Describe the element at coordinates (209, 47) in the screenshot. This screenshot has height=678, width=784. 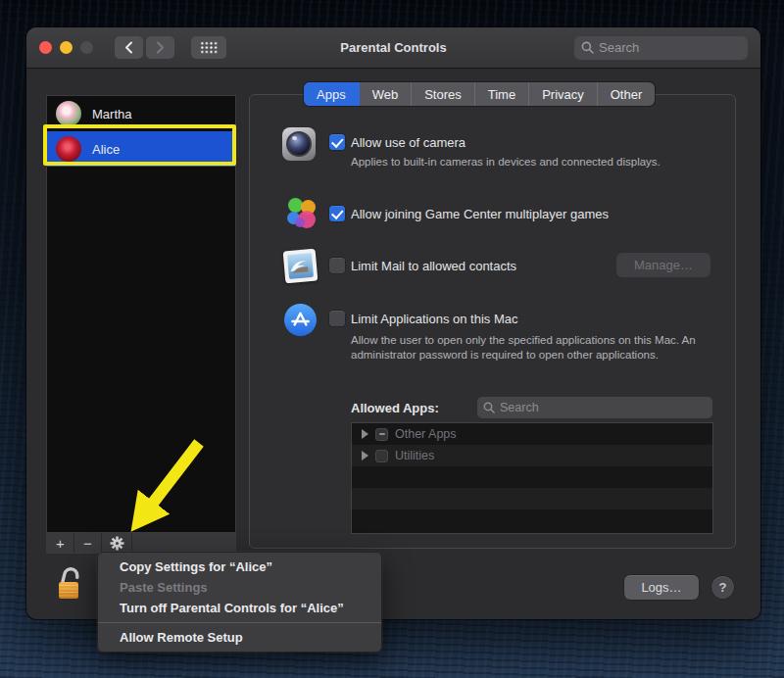
I see `show-all-preferences-button` at that location.